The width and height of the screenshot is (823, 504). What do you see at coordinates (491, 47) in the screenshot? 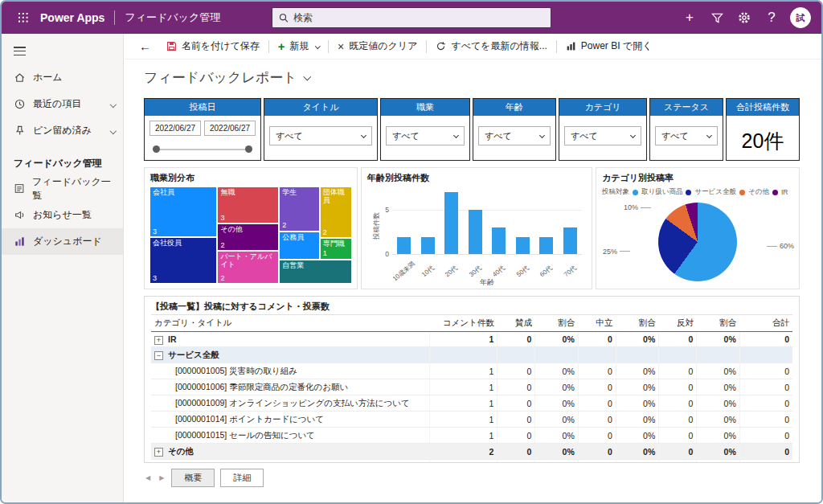
I see `refresh-all-button: すべてを最新の情報...` at bounding box center [491, 47].